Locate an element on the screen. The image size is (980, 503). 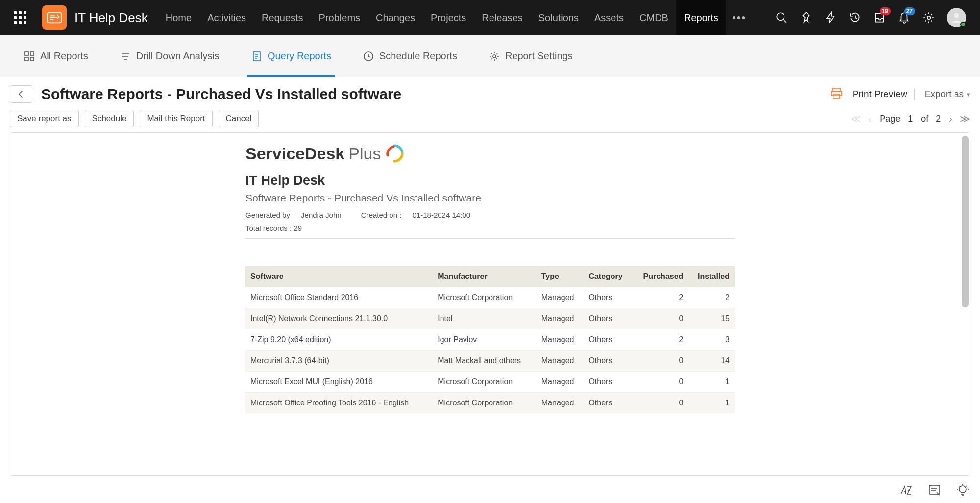
pager-first-icon: ≪ is located at coordinates (856, 119).